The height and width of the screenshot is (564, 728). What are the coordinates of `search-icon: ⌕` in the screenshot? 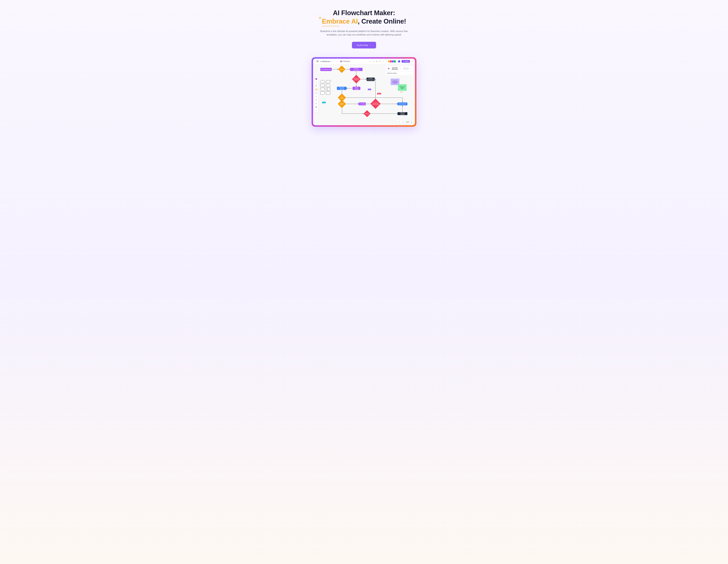 It's located at (337, 61).